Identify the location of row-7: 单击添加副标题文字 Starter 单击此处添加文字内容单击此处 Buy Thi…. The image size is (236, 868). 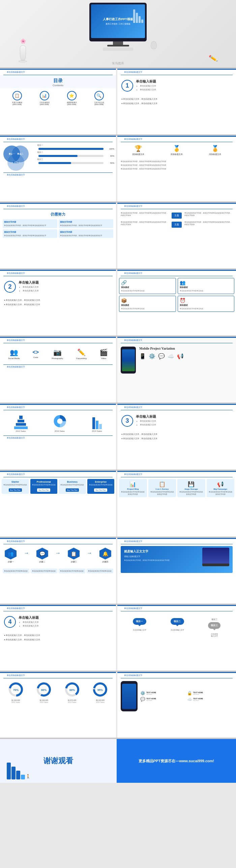
(118, 503).